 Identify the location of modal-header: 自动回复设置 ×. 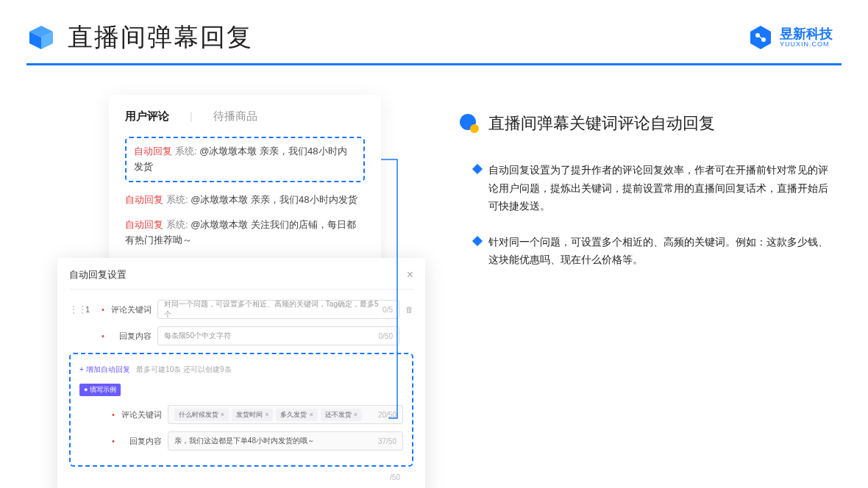
(241, 279).